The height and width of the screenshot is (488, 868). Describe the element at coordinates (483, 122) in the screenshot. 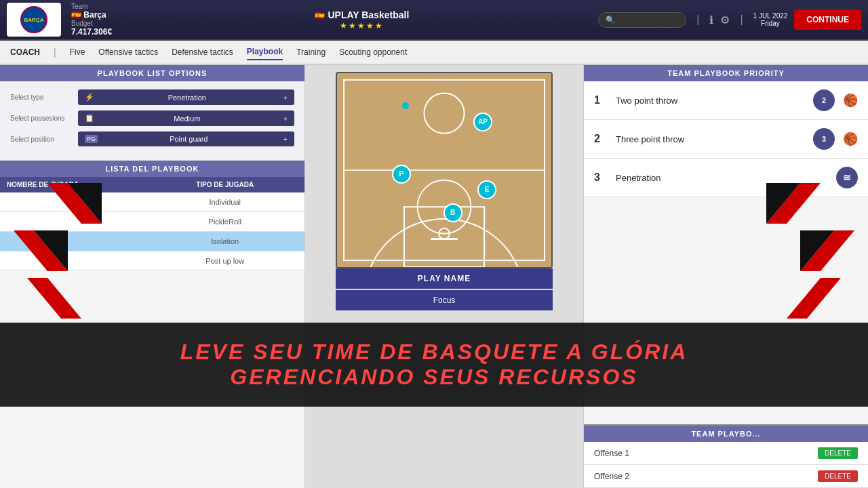

I see `player-ap: AP` at that location.